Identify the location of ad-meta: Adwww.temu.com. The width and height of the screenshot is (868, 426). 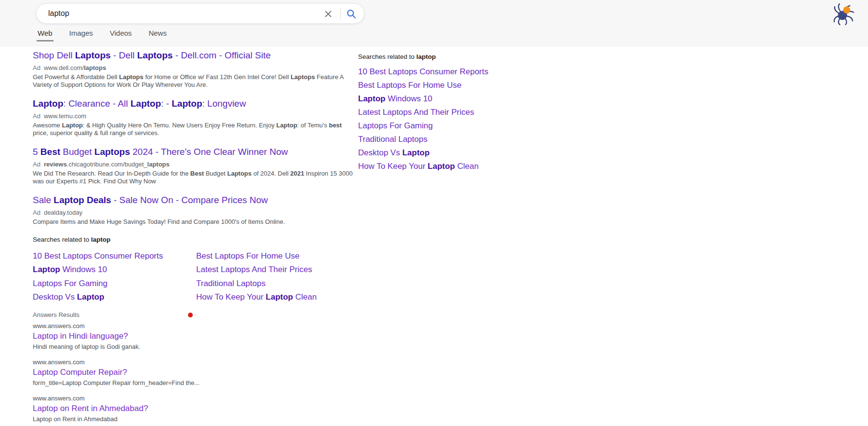
(195, 116).